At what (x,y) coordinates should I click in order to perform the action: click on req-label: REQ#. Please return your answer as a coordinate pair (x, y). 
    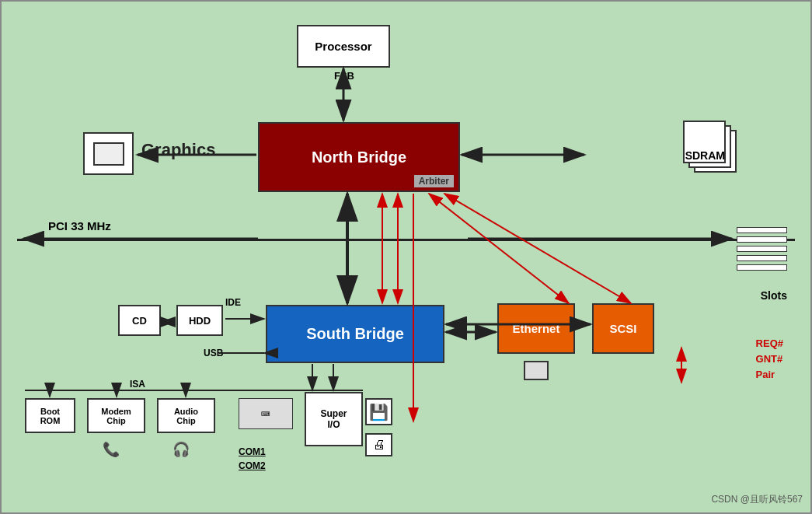
    Looking at the image, I should click on (769, 344).